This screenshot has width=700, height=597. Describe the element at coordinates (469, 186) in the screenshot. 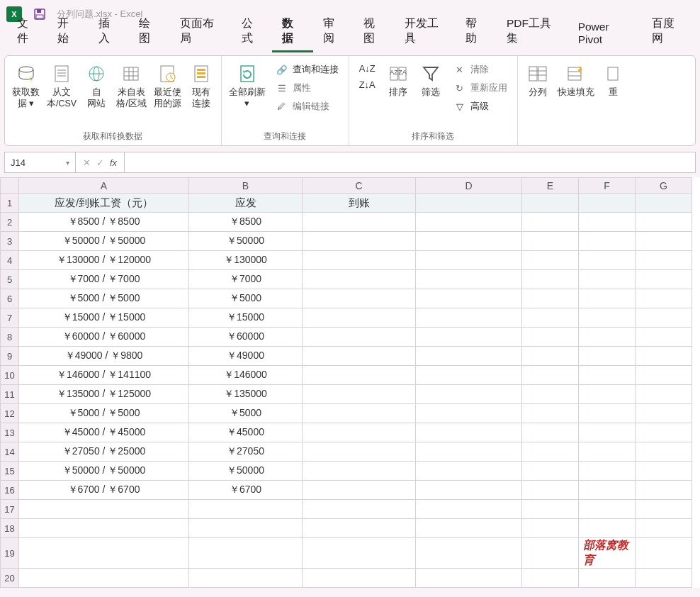

I see `col-header-D: D` at that location.